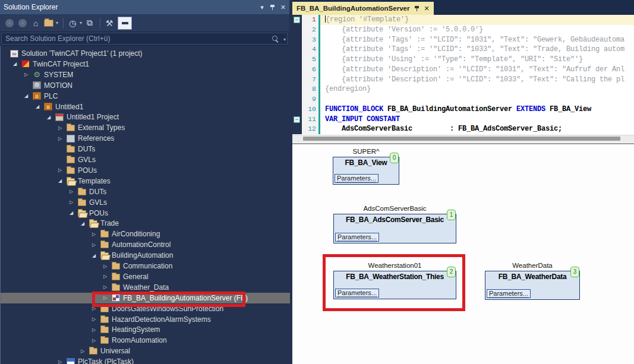  I want to click on scrollbar-thumb, so click(462, 139).